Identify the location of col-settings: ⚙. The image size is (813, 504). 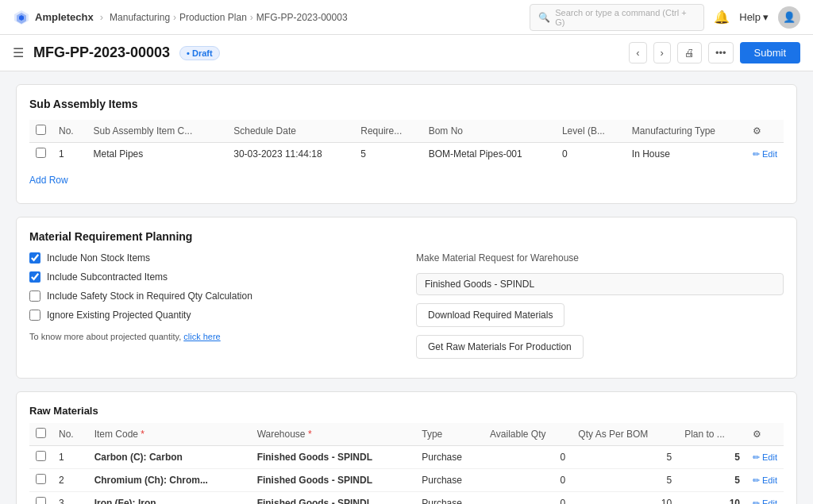
(765, 132).